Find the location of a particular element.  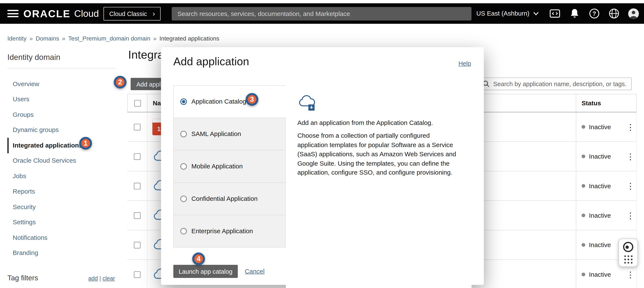

global-search-input is located at coordinates (322, 14).